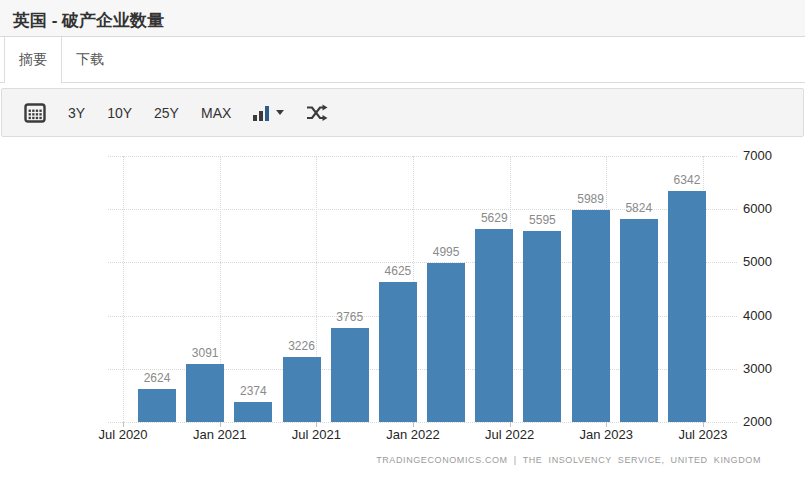 The image size is (805, 491). What do you see at coordinates (398, 271) in the screenshot?
I see `bar-value-label: 4625` at bounding box center [398, 271].